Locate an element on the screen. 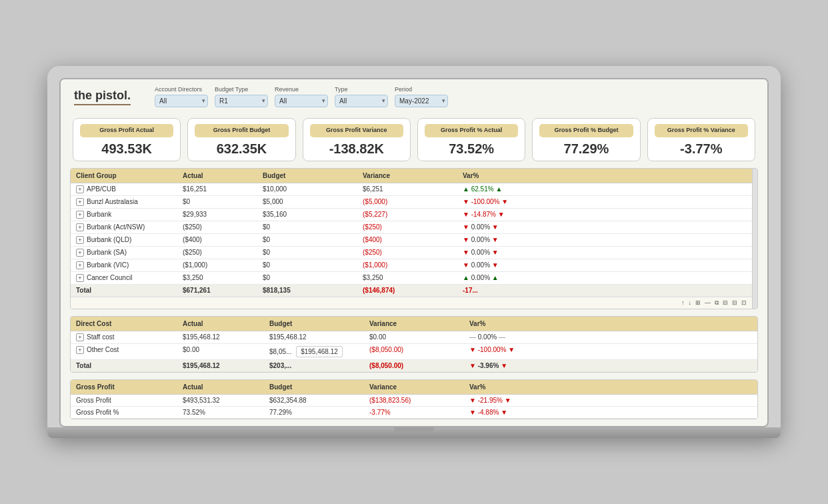 The width and height of the screenshot is (828, 504). td-client-varpct-6: ▼ 0.00% ▼ is located at coordinates (484, 265).